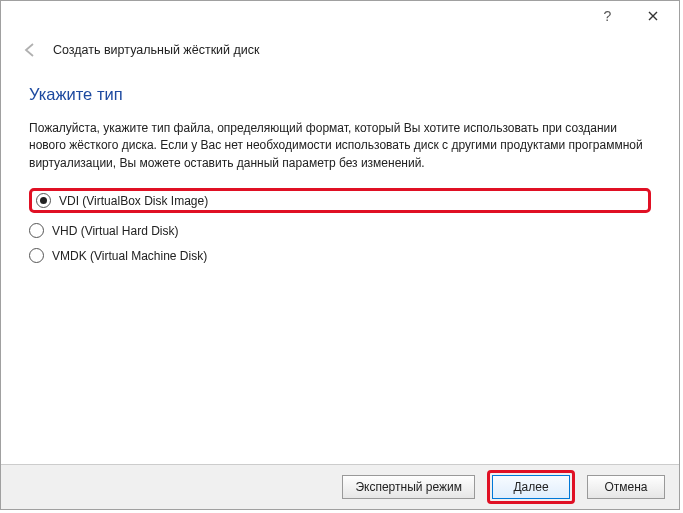 This screenshot has width=683, height=513. What do you see at coordinates (408, 487) in the screenshot?
I see `expert-mode-button: Экспертный режим` at bounding box center [408, 487].